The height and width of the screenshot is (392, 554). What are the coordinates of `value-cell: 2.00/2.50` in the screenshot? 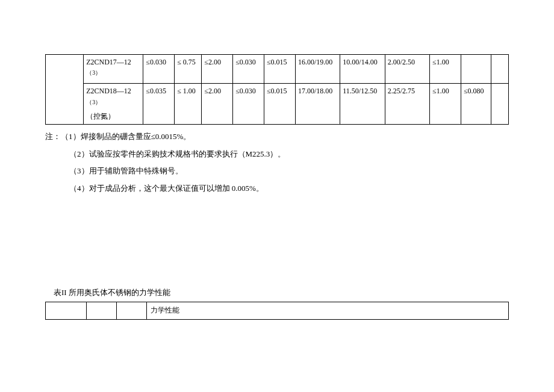 It's located at (407, 69).